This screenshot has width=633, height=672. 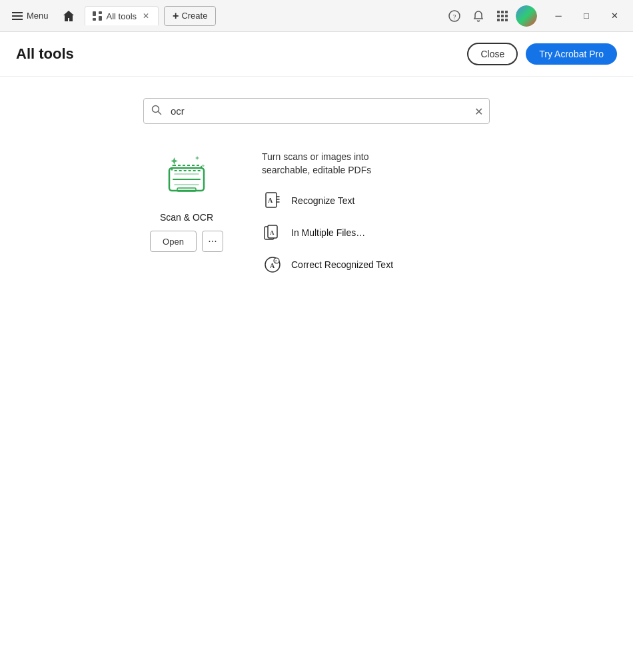 What do you see at coordinates (376, 164) in the screenshot?
I see `tool-description: Turn scans or images into searchable, ed…` at bounding box center [376, 164].